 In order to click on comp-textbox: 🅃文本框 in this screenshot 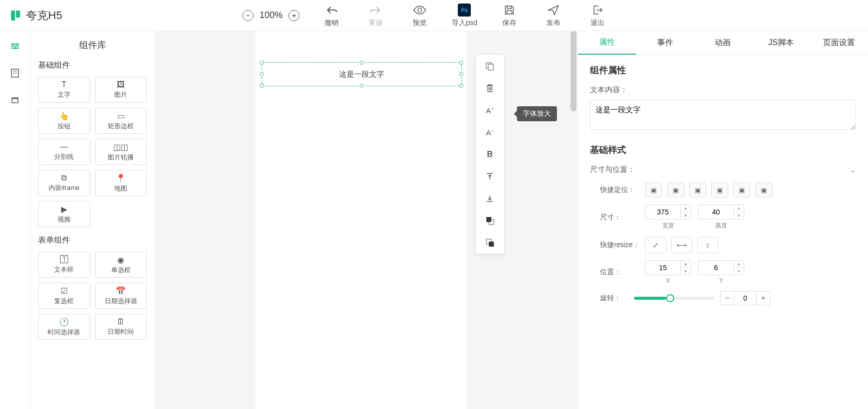, I will do `click(64, 265)`.